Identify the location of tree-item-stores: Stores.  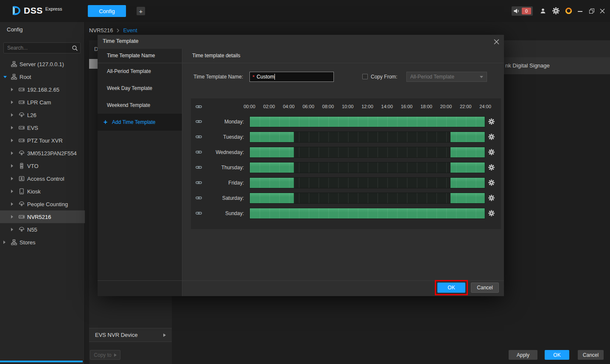
(42, 242).